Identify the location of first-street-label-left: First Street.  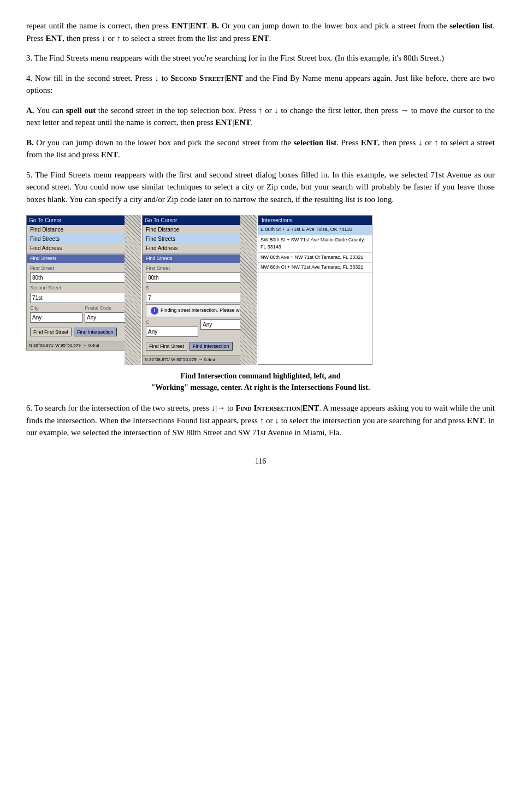
(84, 269).